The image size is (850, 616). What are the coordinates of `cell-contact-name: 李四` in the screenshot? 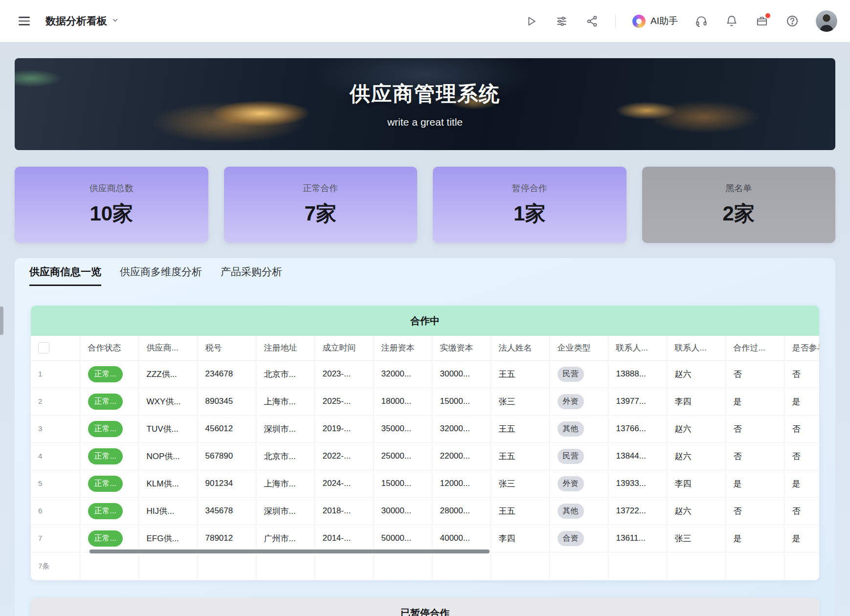 It's located at (696, 484).